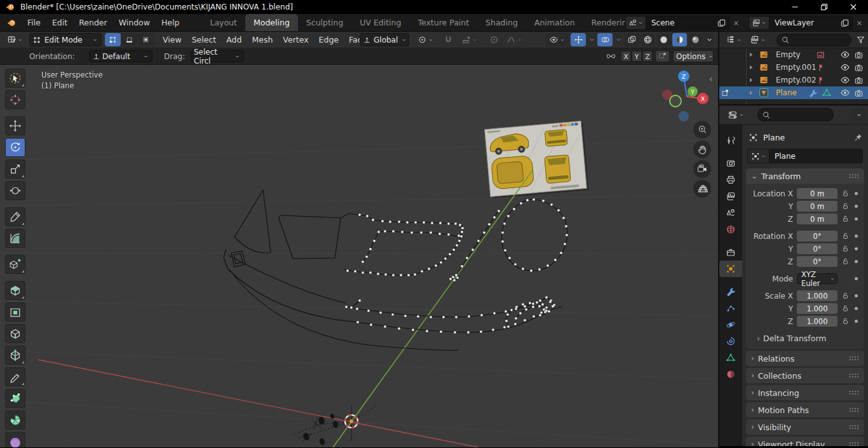 The image size is (868, 448). I want to click on proportional-editing-icon, so click(494, 39).